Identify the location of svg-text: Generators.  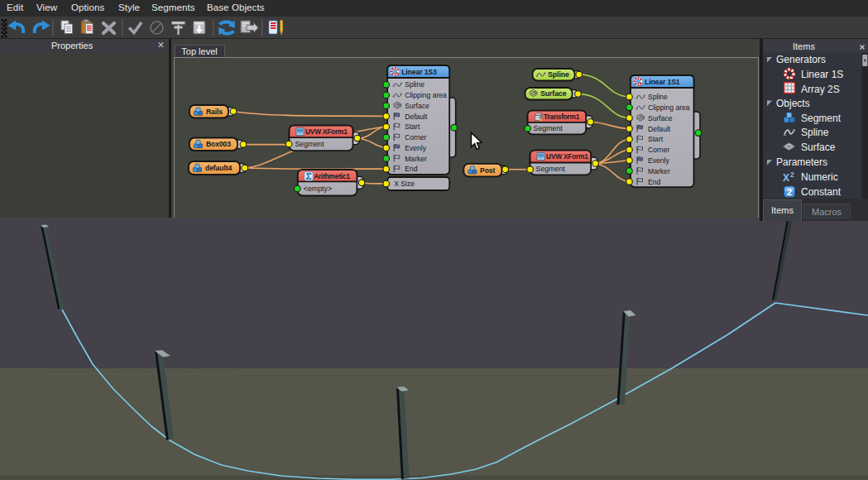
(801, 60).